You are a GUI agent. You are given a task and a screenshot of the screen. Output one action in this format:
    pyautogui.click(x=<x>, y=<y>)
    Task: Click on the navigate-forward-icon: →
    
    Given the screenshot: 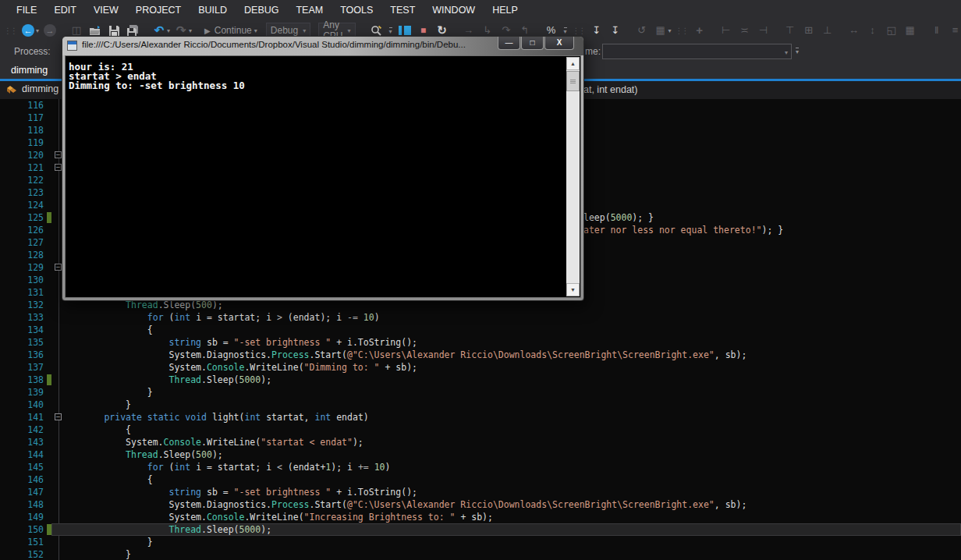 What is the action you would take?
    pyautogui.click(x=50, y=30)
    